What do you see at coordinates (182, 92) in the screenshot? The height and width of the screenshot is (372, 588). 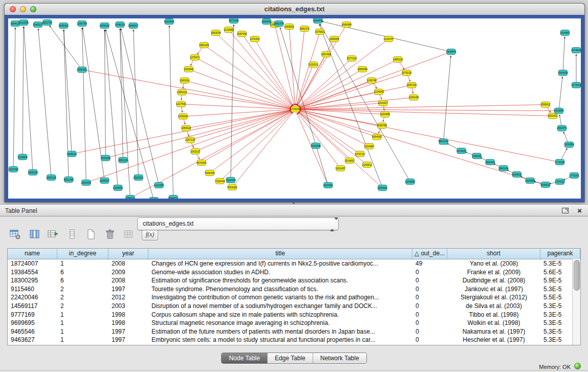 I see `graph-node: 1956114` at bounding box center [182, 92].